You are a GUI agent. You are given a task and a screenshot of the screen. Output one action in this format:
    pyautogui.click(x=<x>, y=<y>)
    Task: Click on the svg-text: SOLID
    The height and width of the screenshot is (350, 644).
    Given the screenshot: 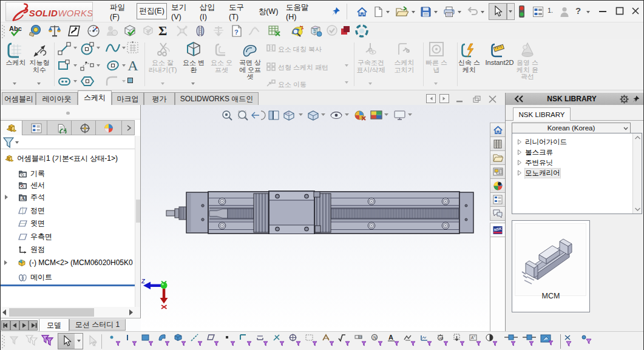 What is the action you would take?
    pyautogui.click(x=44, y=13)
    